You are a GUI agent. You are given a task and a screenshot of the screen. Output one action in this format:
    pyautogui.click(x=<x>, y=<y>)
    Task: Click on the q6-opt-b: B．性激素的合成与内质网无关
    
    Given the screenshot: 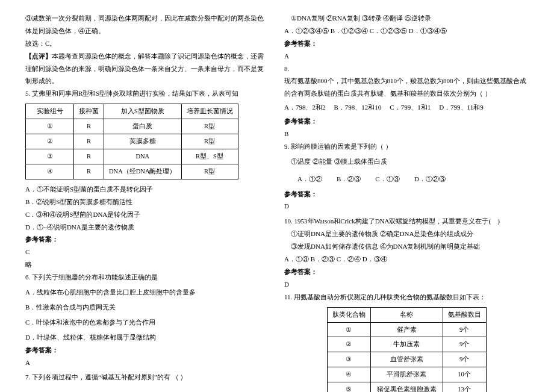 What is the action you would take?
    pyautogui.click(x=148, y=307)
    